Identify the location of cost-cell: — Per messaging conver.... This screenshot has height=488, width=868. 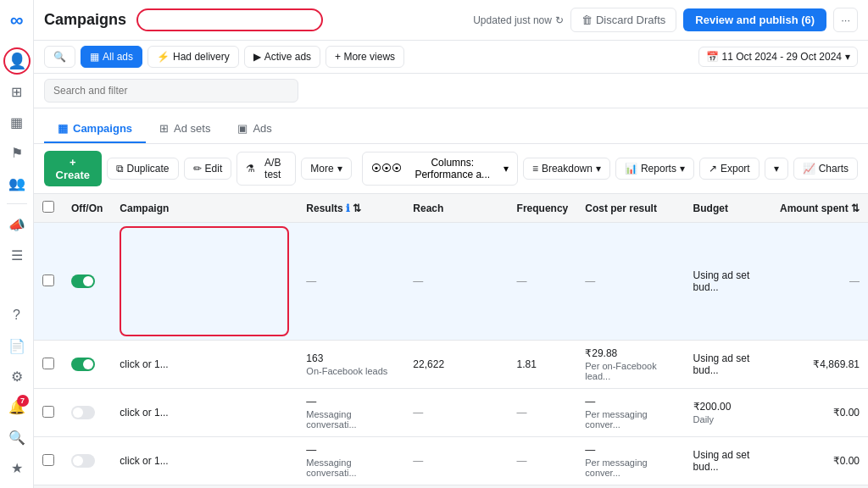
(631, 413).